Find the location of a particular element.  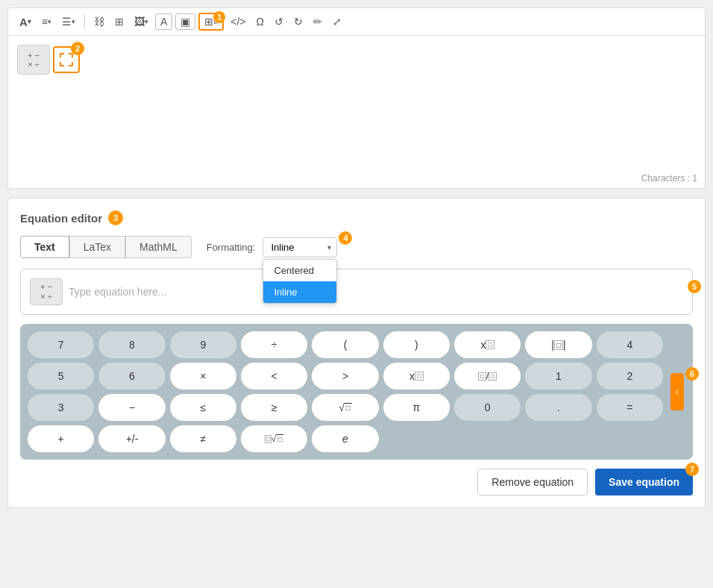

image-button: 🖼▾ is located at coordinates (142, 22).